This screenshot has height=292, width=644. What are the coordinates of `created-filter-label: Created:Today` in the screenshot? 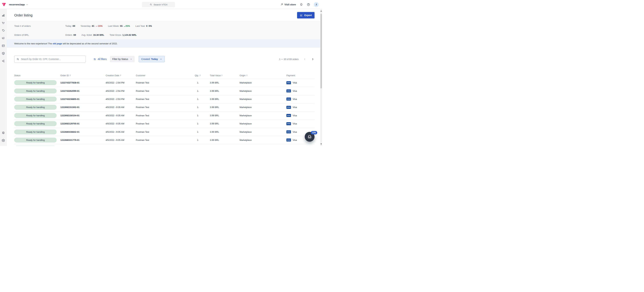 It's located at (150, 59).